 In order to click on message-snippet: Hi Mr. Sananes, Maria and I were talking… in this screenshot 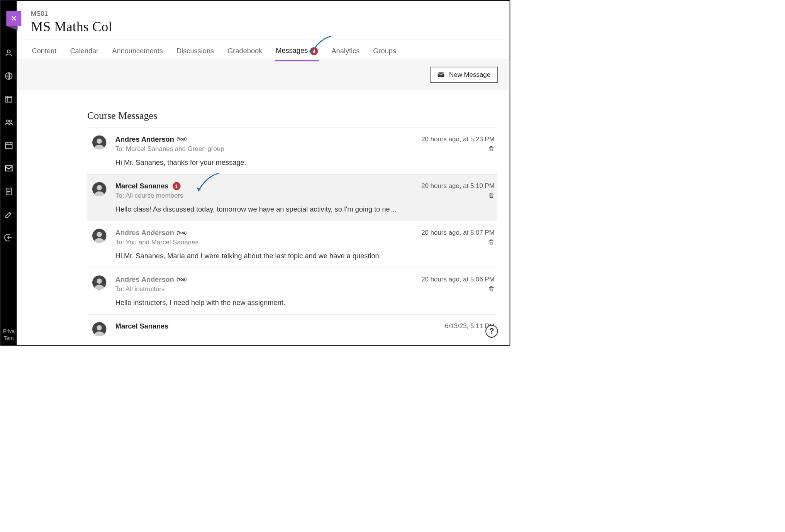, I will do `click(258, 256)`.